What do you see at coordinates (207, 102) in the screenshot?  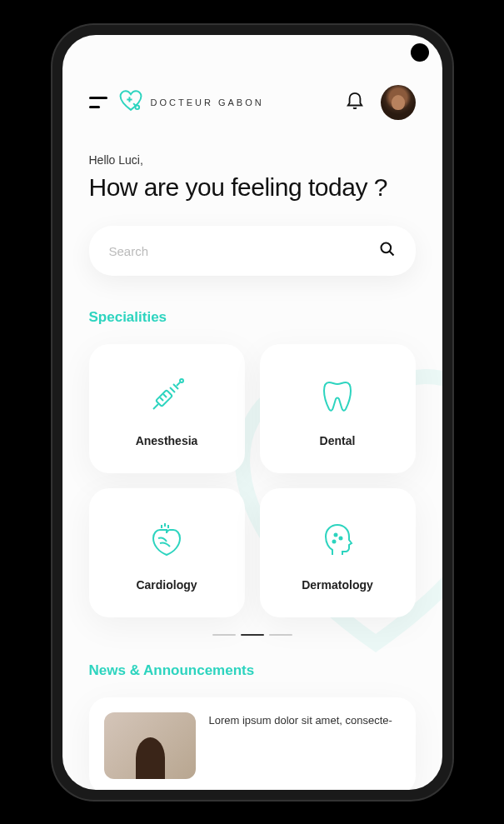 I see `brand-name: DOCTEUR GABON` at bounding box center [207, 102].